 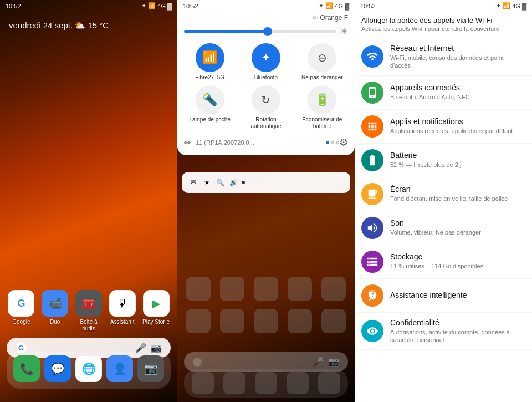 I want to click on shade-bg-apps, so click(x=266, y=309).